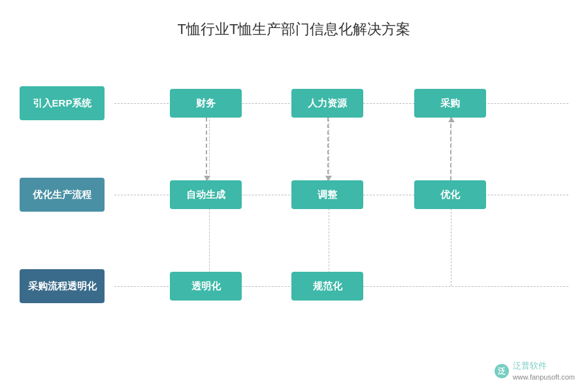 This screenshot has width=588, height=392. Describe the element at coordinates (206, 286) in the screenshot. I see `box-touminghua: 透明化` at that location.